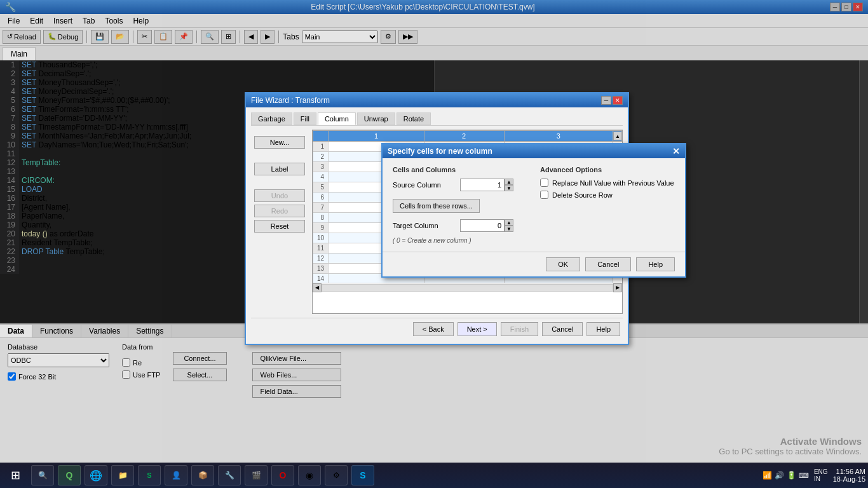 The width and height of the screenshot is (868, 488). Describe the element at coordinates (176, 475) in the screenshot. I see `taskbar-app-5: 👤` at that location.